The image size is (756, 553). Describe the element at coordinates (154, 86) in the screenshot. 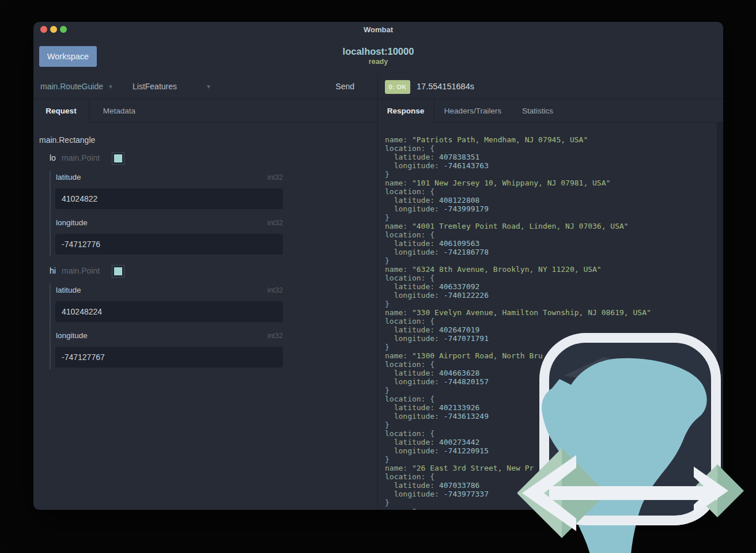

I see `method-select-value: ListFeatures` at that location.